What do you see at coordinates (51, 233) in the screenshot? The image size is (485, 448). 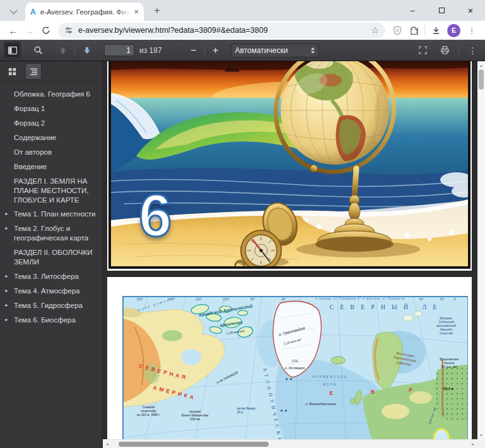 I see `outline-item-label: Тема 2. Глобус и географическая карта` at bounding box center [51, 233].